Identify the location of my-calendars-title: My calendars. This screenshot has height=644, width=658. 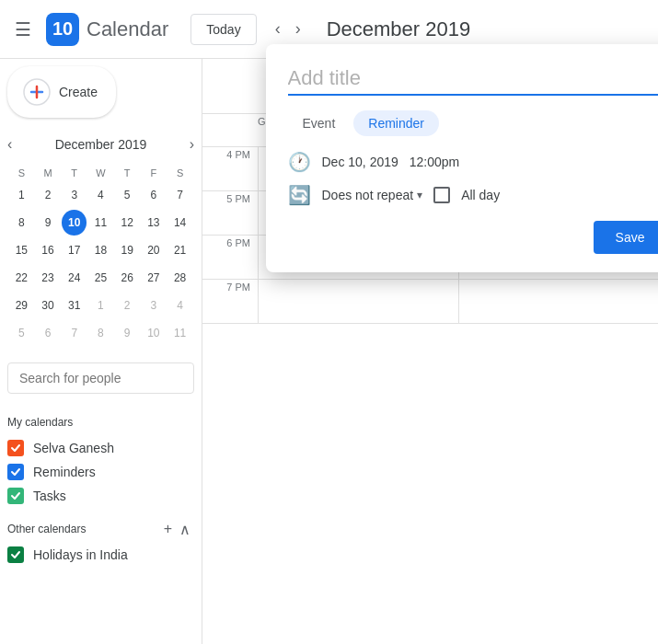
(101, 422).